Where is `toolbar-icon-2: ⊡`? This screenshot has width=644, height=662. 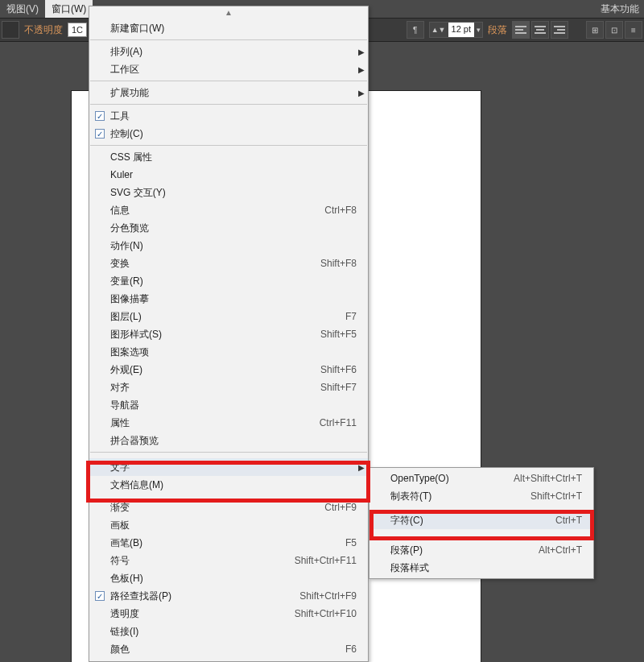 toolbar-icon-2: ⊡ is located at coordinates (614, 30).